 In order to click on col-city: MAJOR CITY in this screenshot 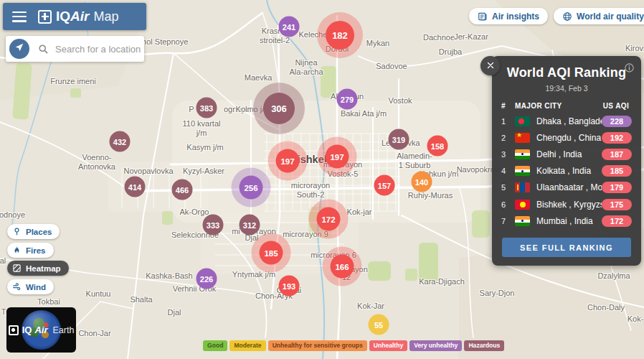, I will do `click(558, 106)`.